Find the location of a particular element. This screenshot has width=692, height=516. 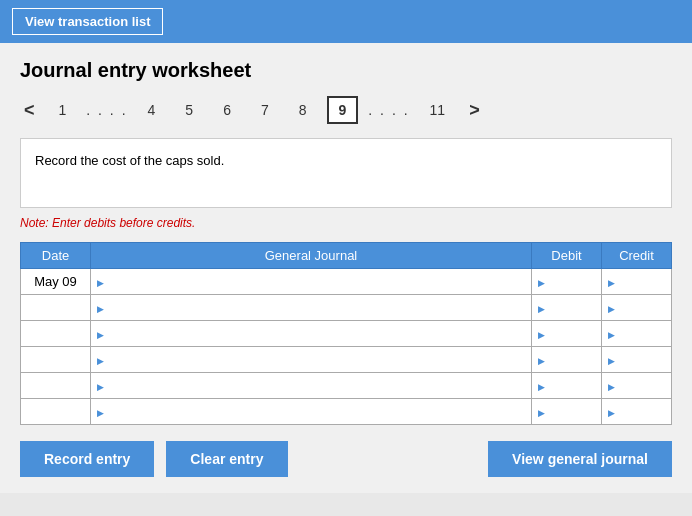

page-num-7: 7 is located at coordinates (265, 110).